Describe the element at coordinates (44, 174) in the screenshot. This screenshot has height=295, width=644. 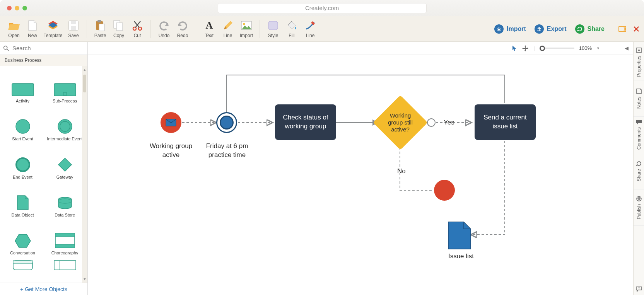
I see `shapes-grid: ▲ ▼ Activity Sub-Process Start Event Int…` at that location.